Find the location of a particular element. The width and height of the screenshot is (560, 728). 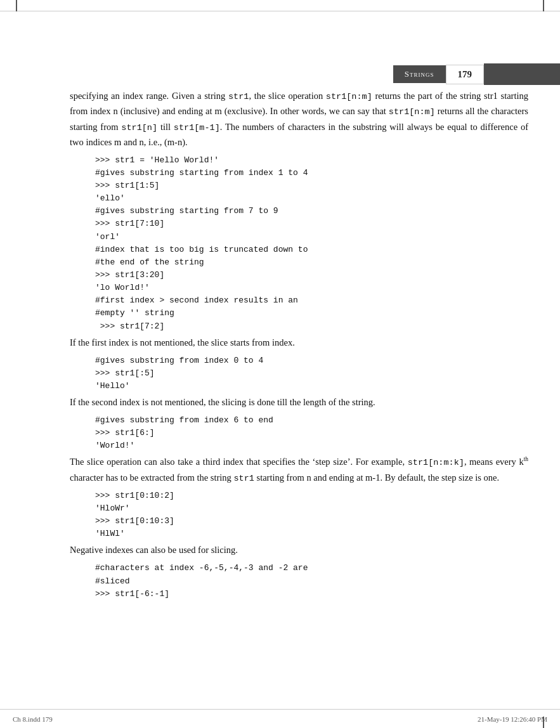

paragraph-2: If the first index is not mentioned, the… is located at coordinates (299, 343).